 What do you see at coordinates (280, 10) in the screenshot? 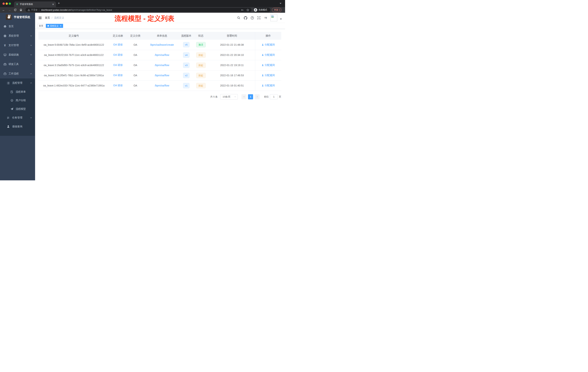
I see `browser-menu-dots-icon` at bounding box center [280, 10].